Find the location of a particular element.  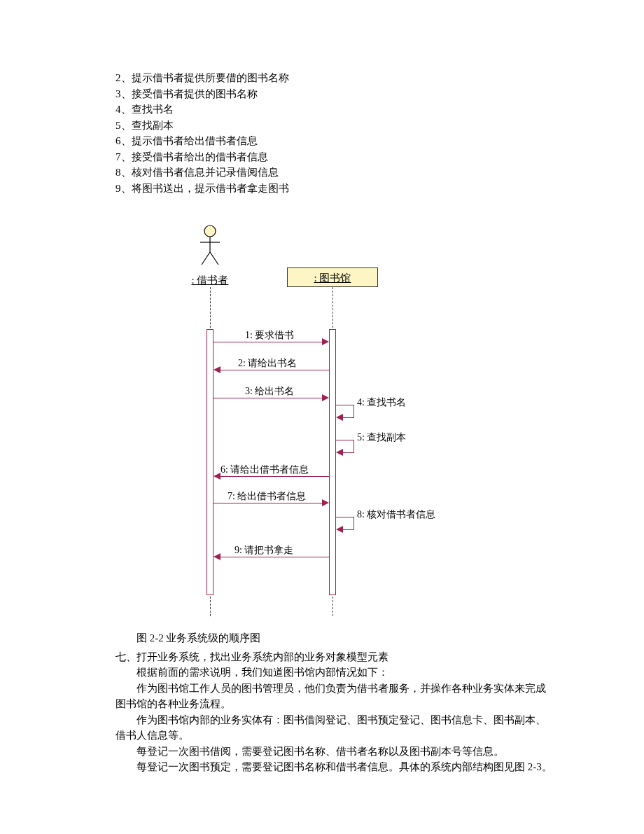

step-item: 6、提示借书者给出借书者信息 is located at coordinates (335, 141).